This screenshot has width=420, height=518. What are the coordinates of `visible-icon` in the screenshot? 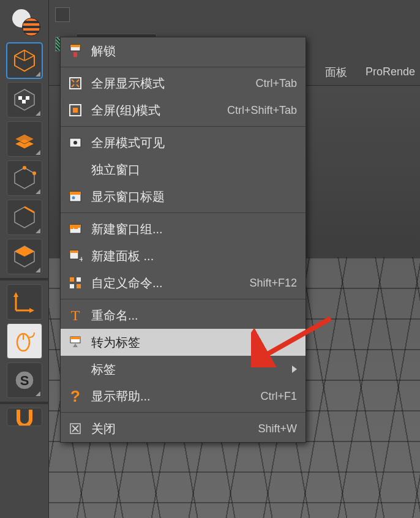 It's located at (75, 143).